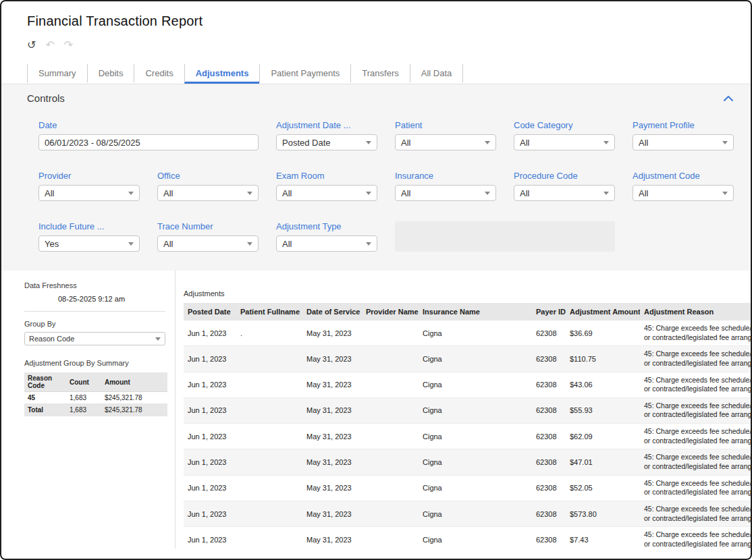 The width and height of the screenshot is (752, 560). Describe the element at coordinates (475, 312) in the screenshot. I see `column-header-insurance-name: Insurance Name` at that location.